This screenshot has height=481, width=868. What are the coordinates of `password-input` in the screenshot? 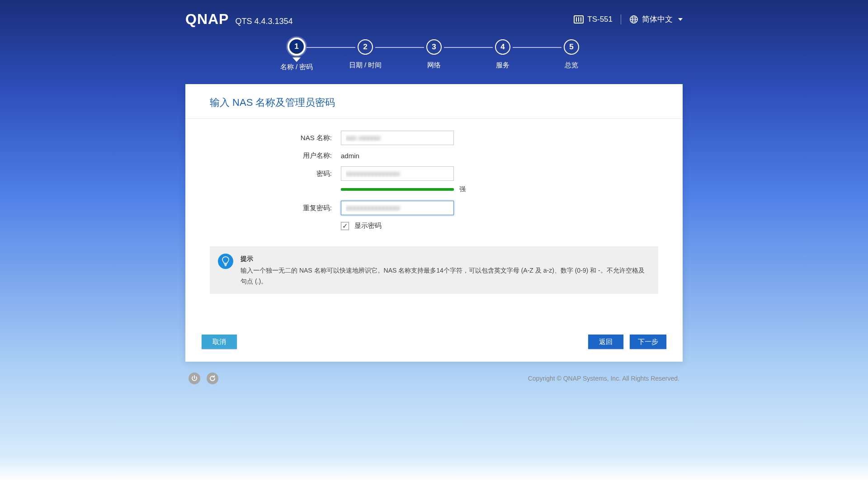 It's located at (397, 174).